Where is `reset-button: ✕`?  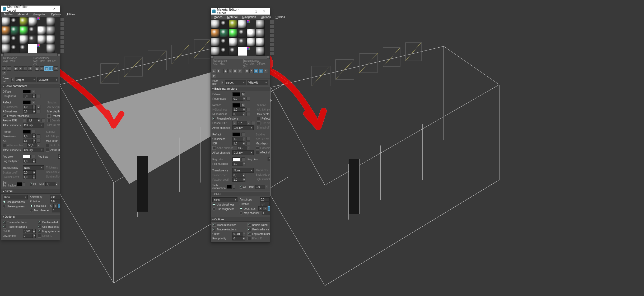
reset-button: ✕ is located at coordinates (230, 71).